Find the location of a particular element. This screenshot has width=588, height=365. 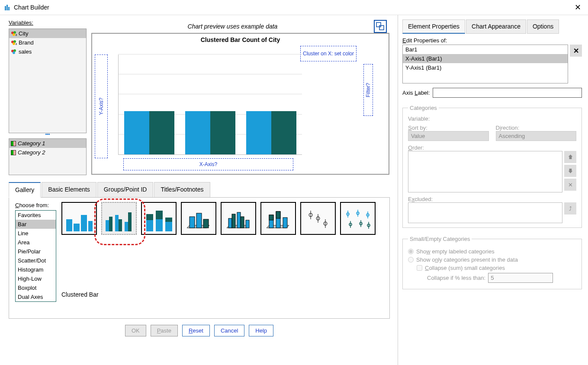

properties-listbox: Bar1 X-Axis1 (Bar1) Y-Axis1 (Bar1) is located at coordinates (485, 64).